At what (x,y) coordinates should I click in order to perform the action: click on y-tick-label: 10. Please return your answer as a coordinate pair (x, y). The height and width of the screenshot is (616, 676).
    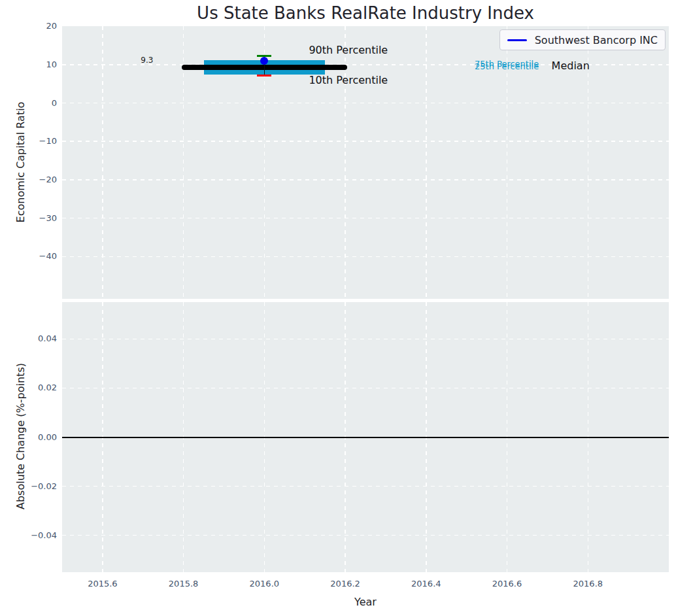
    Looking at the image, I should click on (29, 65).